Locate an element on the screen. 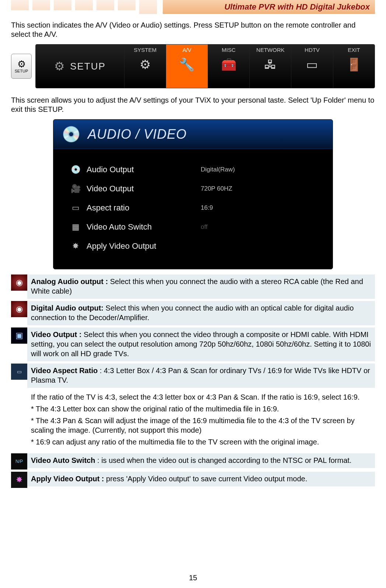 Image resolution: width=386 pixels, height=588 pixels. info-extra-line: If the ratio of the TV is 4:3, select th… is located at coordinates (201, 397).